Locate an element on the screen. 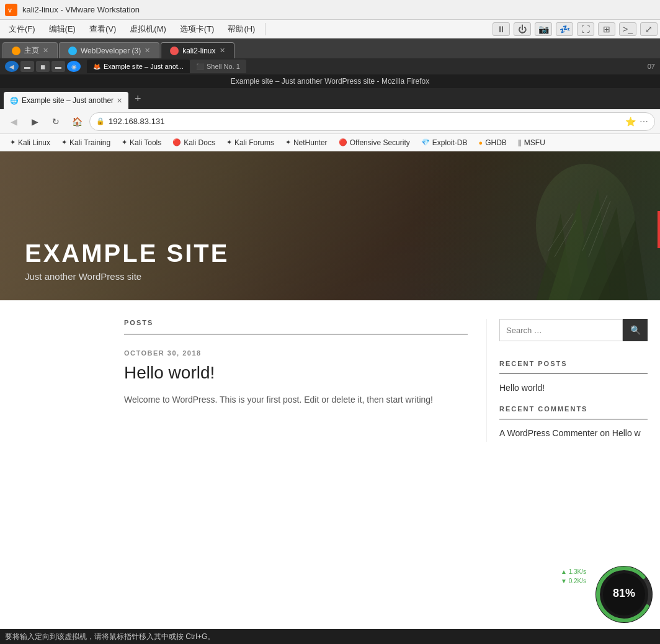 Image resolution: width=660 pixels, height=644 pixels. sidebar-area: 🔍 RECENT POSTS Hello world! RECENT COMME… is located at coordinates (573, 380).